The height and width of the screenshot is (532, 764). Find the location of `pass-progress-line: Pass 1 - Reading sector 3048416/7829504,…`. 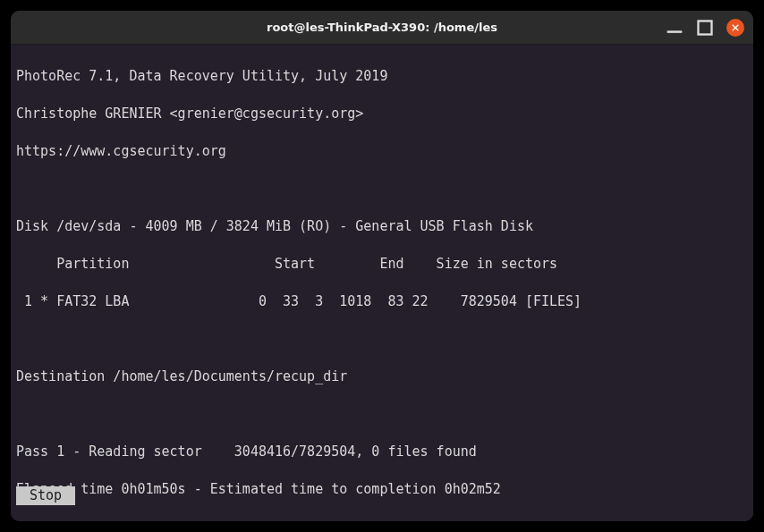

pass-progress-line: Pass 1 - Reading sector 3048416/7829504,… is located at coordinates (382, 452).